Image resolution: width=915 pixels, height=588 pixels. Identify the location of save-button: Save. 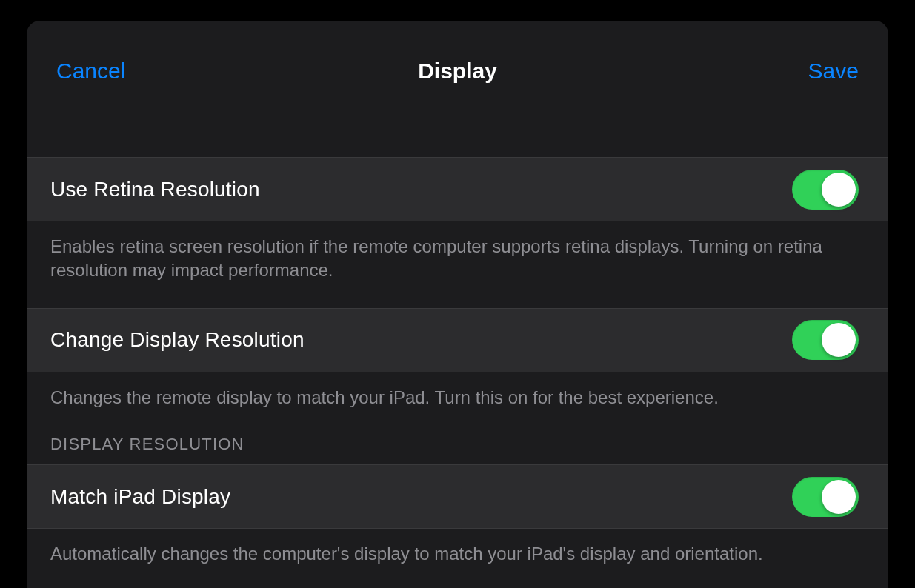
(834, 71).